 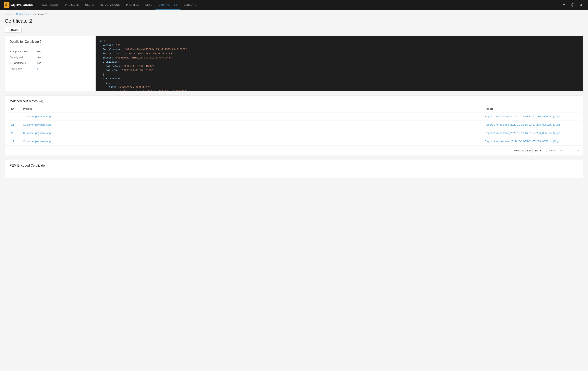 What do you see at coordinates (14, 117) in the screenshot?
I see `cell-id: 2` at bounding box center [14, 117].